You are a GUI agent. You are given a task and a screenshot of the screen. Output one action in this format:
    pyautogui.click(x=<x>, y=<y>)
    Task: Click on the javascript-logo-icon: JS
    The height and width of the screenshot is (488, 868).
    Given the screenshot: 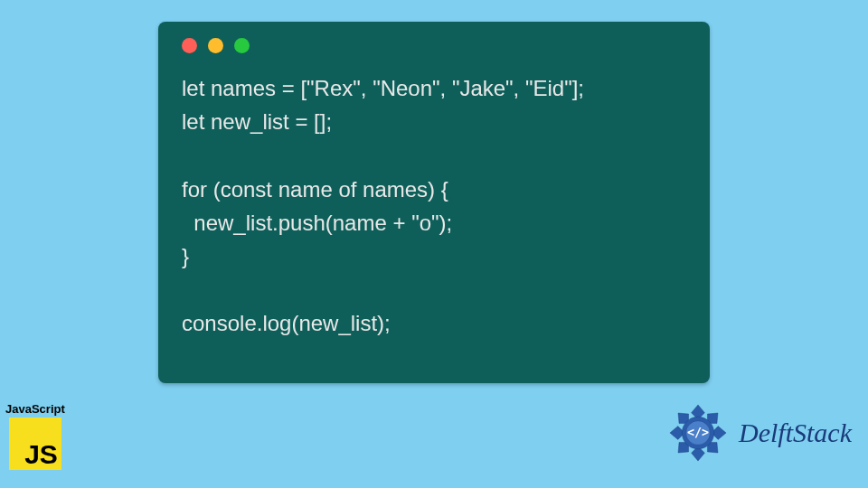 What is the action you would take?
    pyautogui.click(x=35, y=444)
    